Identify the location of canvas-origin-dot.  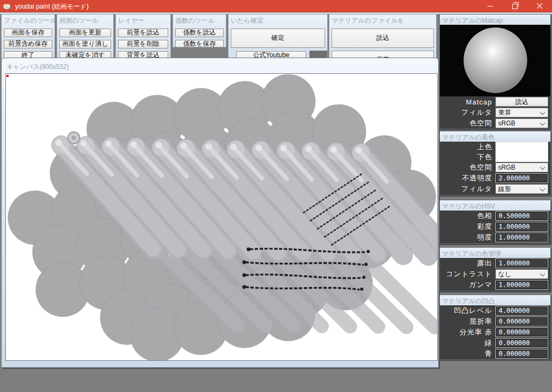
(8, 76).